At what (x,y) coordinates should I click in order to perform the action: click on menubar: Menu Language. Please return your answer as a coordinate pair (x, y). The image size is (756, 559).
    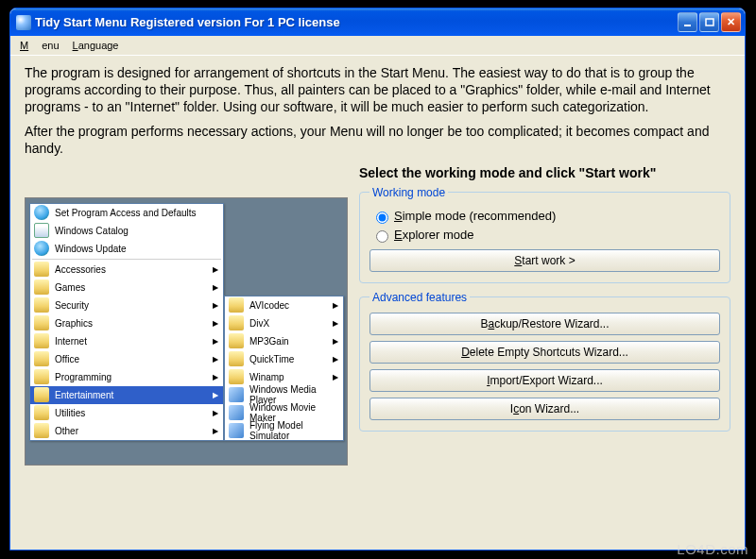
    Looking at the image, I should click on (378, 45).